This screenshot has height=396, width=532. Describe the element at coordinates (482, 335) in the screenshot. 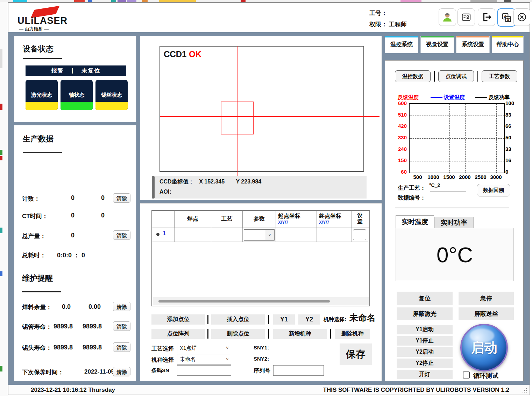

I see `start-button-gloss` at that location.